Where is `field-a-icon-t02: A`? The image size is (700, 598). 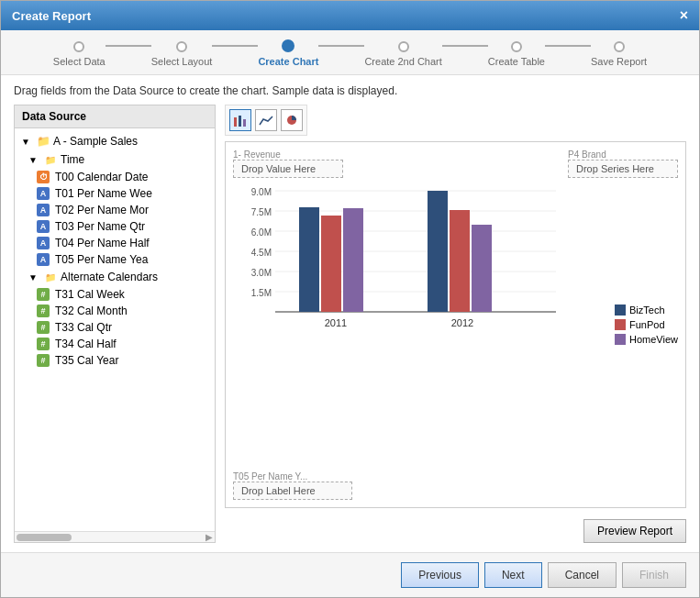
field-a-icon-t02: A is located at coordinates (43, 210).